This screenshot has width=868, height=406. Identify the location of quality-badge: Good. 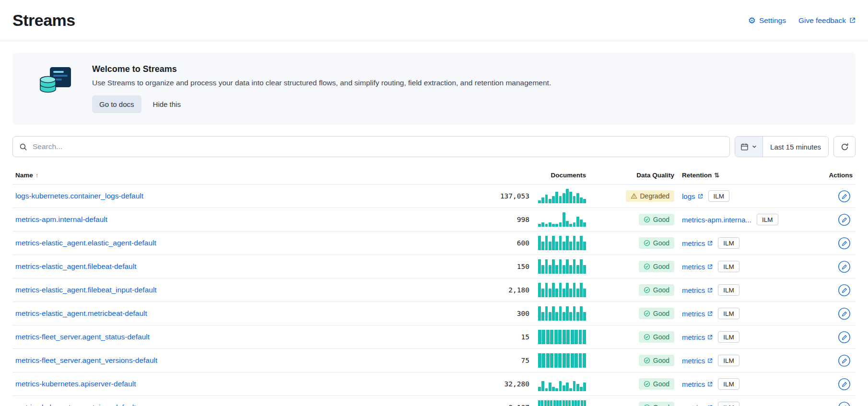
(657, 290).